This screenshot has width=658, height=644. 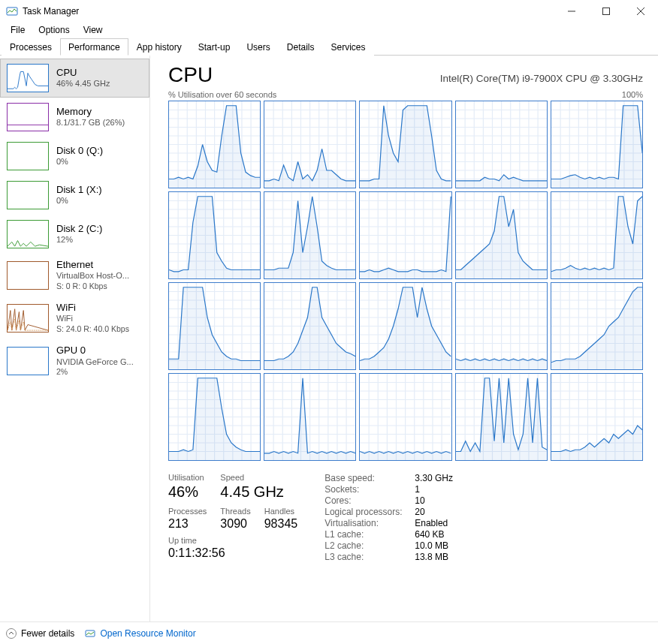 What do you see at coordinates (431, 523) in the screenshot?
I see `stat-right-value: Enabled` at bounding box center [431, 523].